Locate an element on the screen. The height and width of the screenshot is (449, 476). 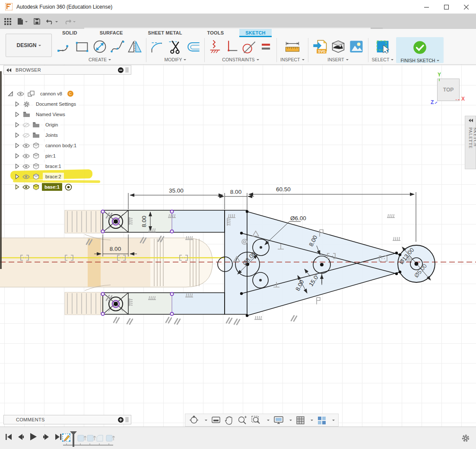
modify-label: MODIFY is located at coordinates (174, 60).